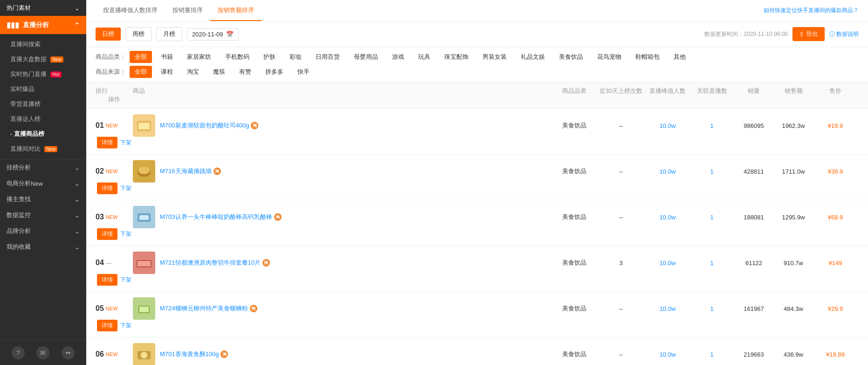  Describe the element at coordinates (213, 35) in the screenshot. I see `date-picker: 2020-11-09 📅` at that location.